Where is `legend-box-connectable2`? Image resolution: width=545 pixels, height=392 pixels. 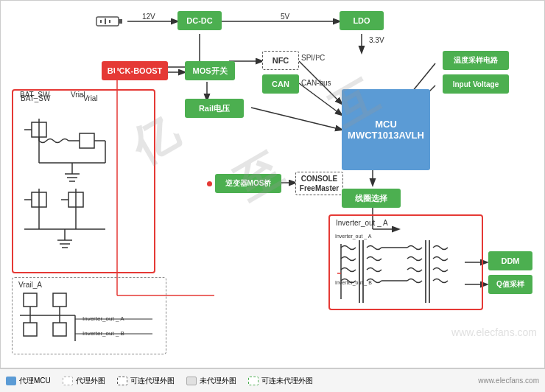 legend-box-connectable2 is located at coordinates (253, 381).